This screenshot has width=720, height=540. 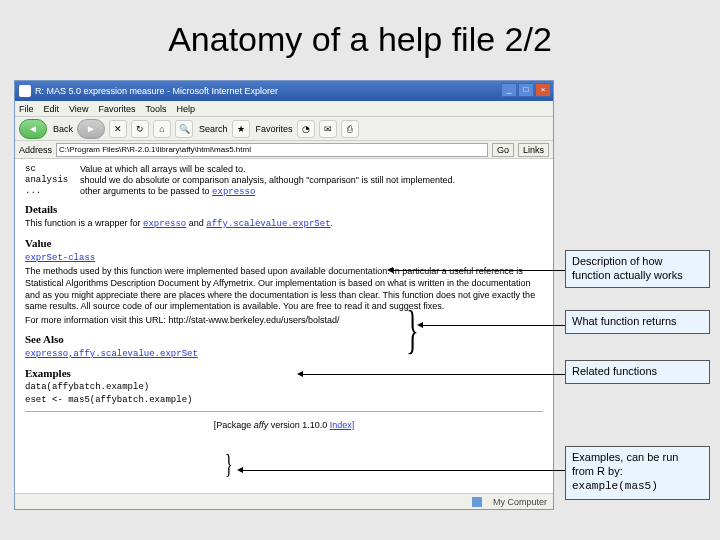 What do you see at coordinates (543, 90) in the screenshot?
I see `close-button: ×` at bounding box center [543, 90].